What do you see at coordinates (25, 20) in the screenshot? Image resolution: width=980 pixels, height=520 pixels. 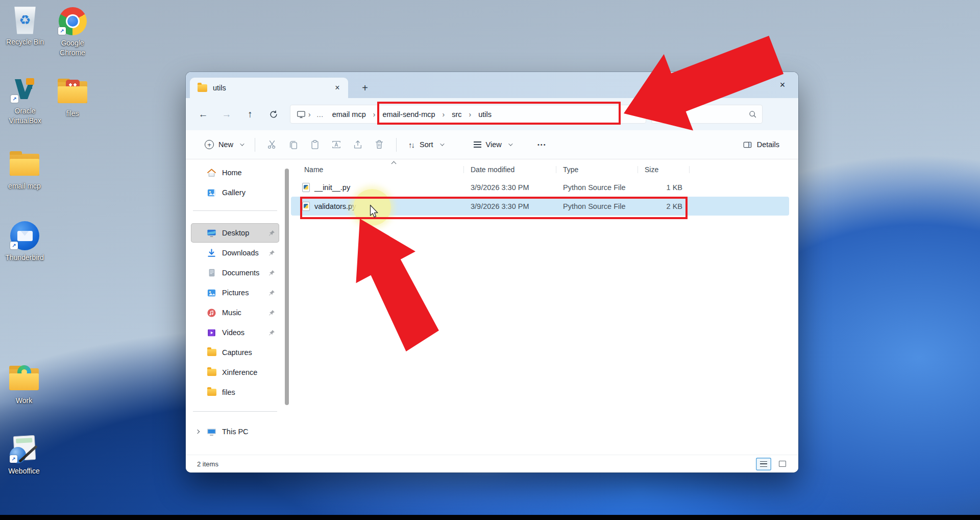 I see `recycle-bin-icon: ♻` at bounding box center [25, 20].